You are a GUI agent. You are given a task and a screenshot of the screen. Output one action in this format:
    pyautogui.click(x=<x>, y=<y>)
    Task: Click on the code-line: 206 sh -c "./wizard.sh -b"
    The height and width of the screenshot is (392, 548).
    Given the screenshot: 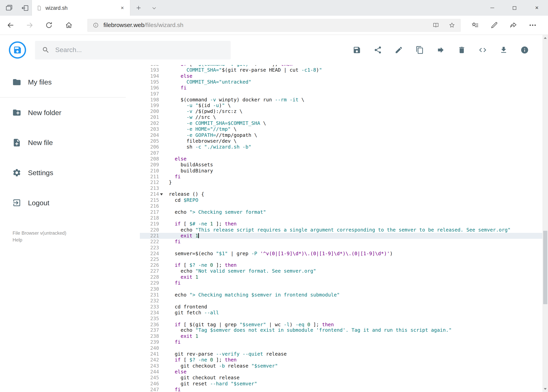 What is the action you would take?
    pyautogui.click(x=341, y=147)
    